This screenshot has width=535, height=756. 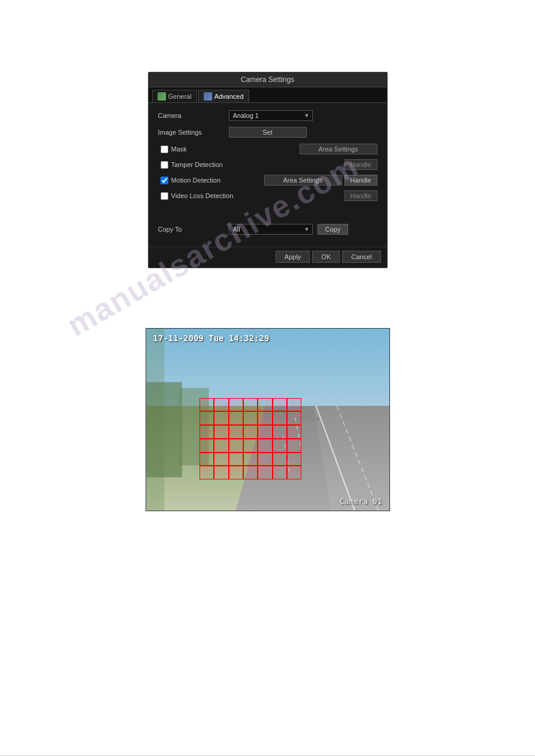 What do you see at coordinates (326, 257) in the screenshot?
I see `ok-button: OK` at bounding box center [326, 257].